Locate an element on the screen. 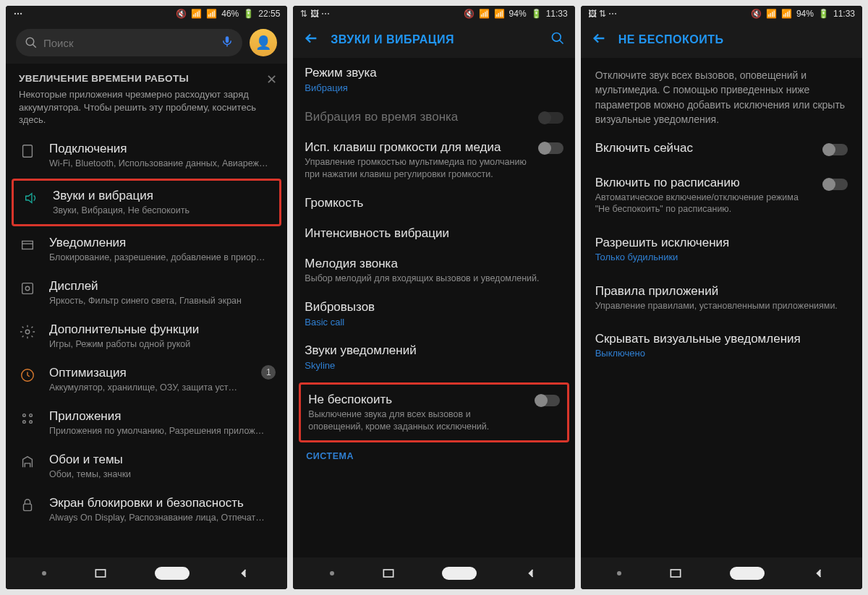 This screenshot has height=595, width=868. item-label: Подключения is located at coordinates (162, 149).